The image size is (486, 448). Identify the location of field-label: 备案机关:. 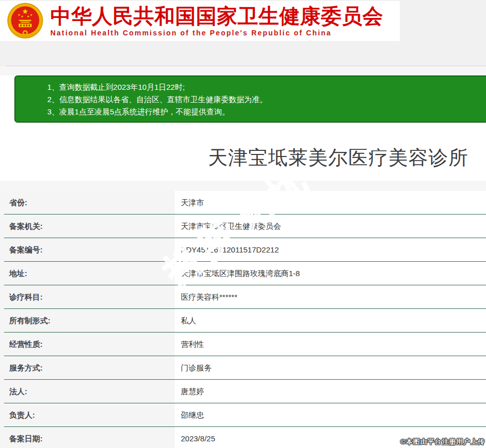
(87, 226).